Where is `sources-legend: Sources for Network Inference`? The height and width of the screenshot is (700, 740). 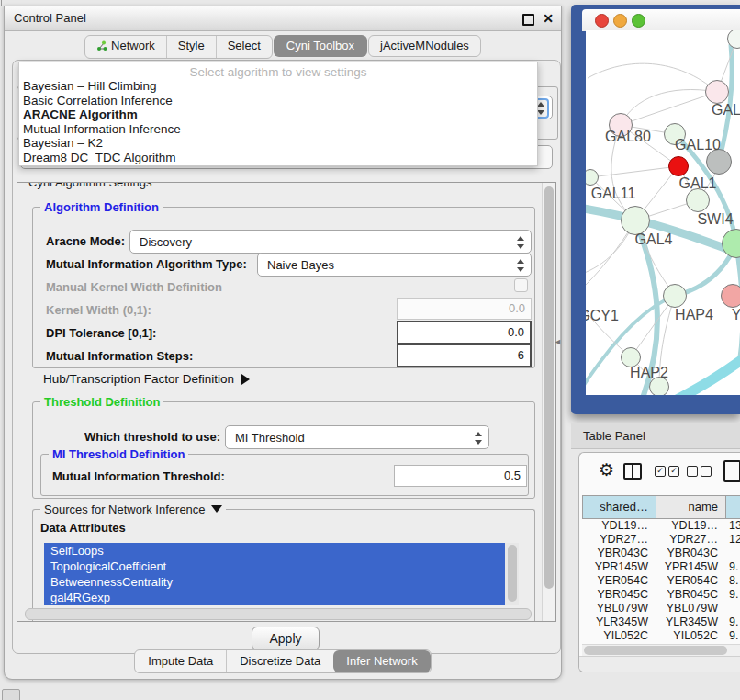 sources-legend: Sources for Network Inference is located at coordinates (133, 509).